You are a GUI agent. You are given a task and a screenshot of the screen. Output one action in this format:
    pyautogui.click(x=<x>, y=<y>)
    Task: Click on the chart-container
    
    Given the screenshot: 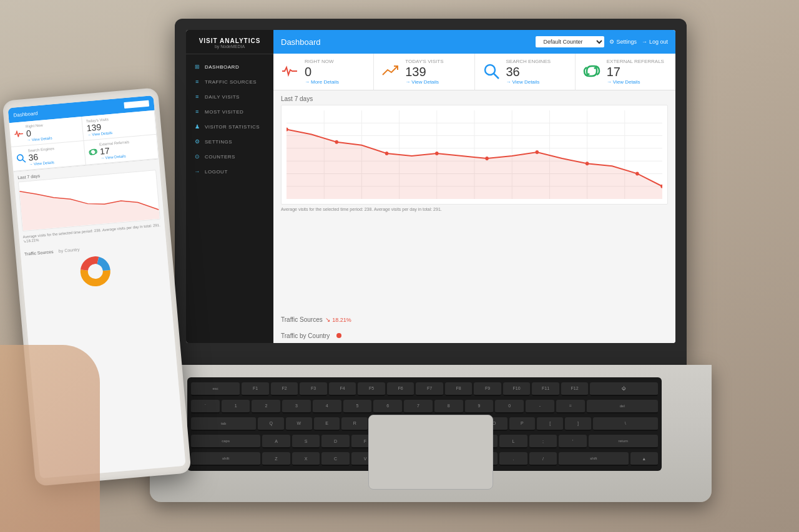 What is the action you would take?
    pyautogui.click(x=474, y=155)
    